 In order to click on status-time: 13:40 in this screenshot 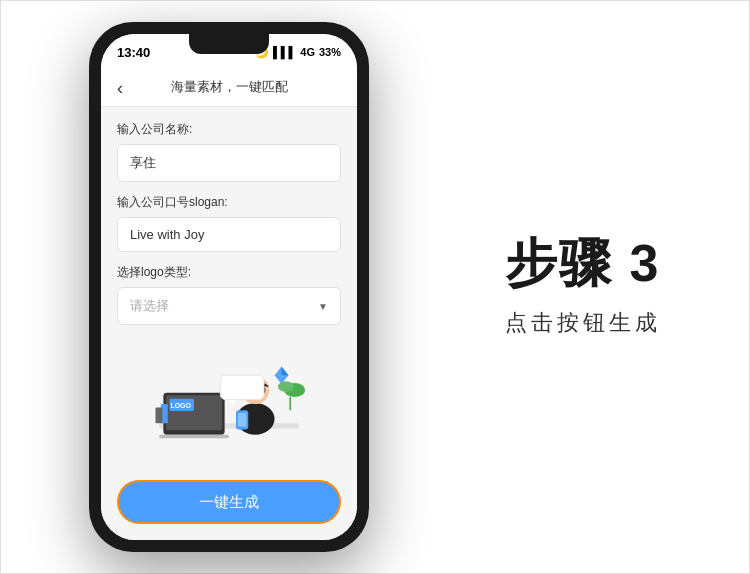, I will do `click(134, 52)`.